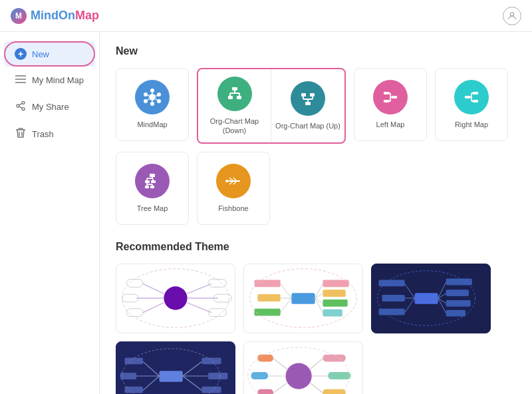  Describe the element at coordinates (308, 106) in the screenshot. I see `map-card-org-up: Org-Chart Map (Up)` at that location.